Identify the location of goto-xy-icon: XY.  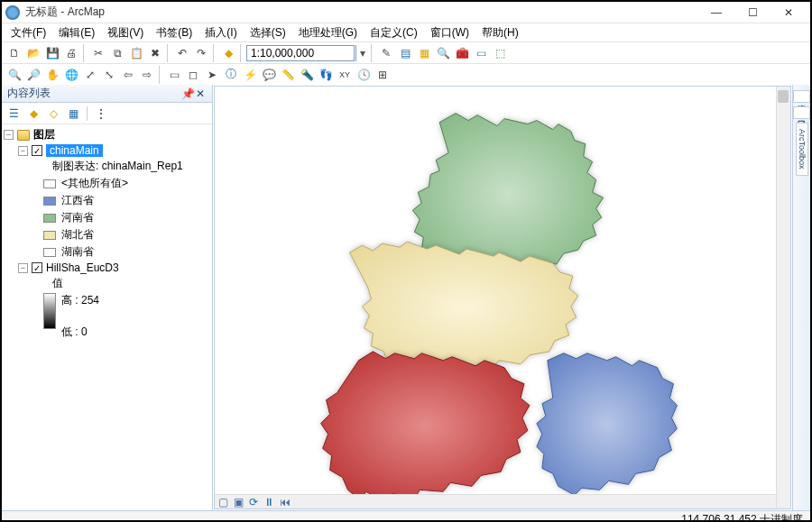
(345, 75).